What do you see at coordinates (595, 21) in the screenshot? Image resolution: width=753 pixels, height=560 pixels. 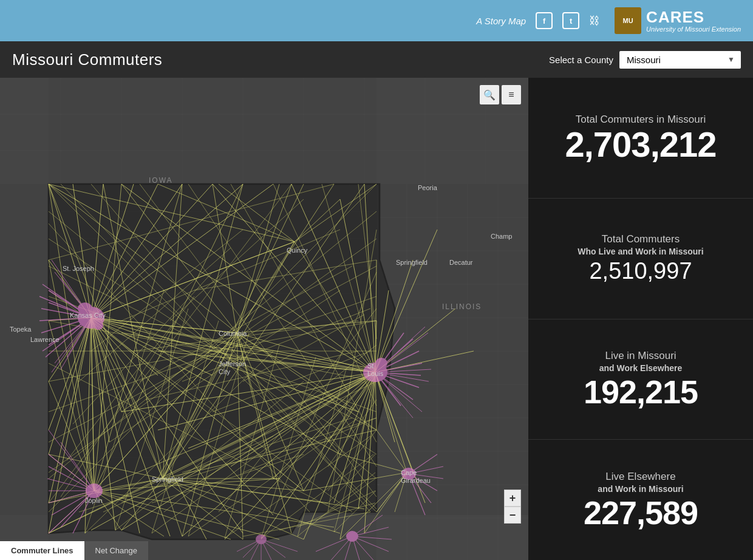 I see `link-icon: ⛓` at bounding box center [595, 21].